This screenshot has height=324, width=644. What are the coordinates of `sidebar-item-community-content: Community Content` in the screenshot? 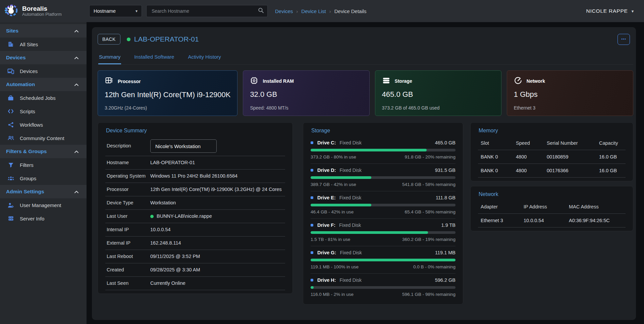 It's located at (43, 138).